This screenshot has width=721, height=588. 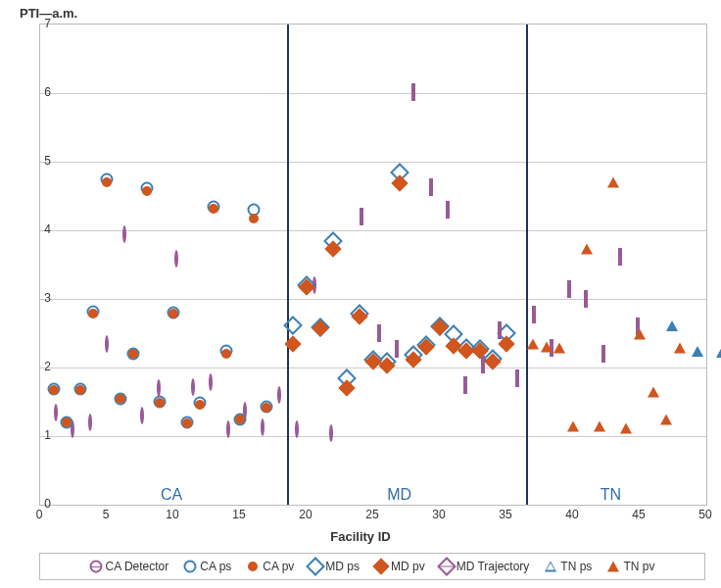 I want to click on legend-item: CA pv, so click(x=270, y=566).